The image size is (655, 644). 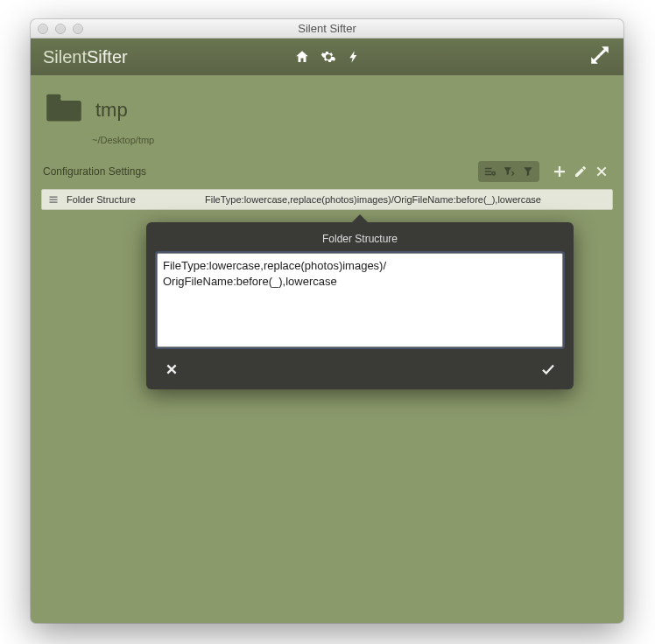 What do you see at coordinates (132, 200) in the screenshot?
I see `rule-label: Folder Structure` at bounding box center [132, 200].